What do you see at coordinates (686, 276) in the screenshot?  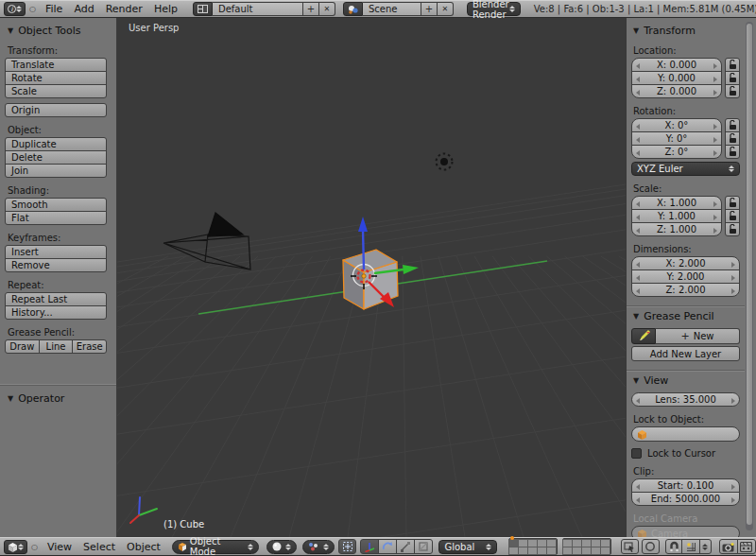 I see `dimensions-y-field: Y: 2.000` at bounding box center [686, 276].